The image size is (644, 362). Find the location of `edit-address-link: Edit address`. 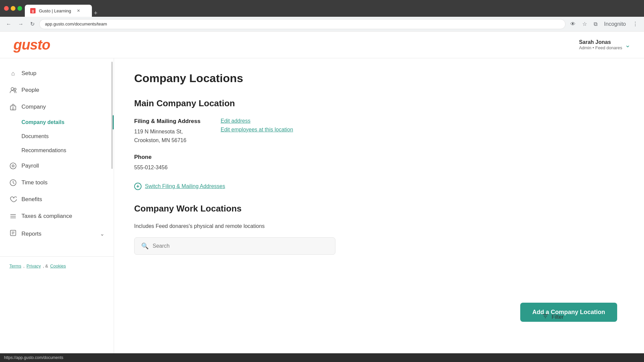

edit-address-link: Edit address is located at coordinates (257, 121).